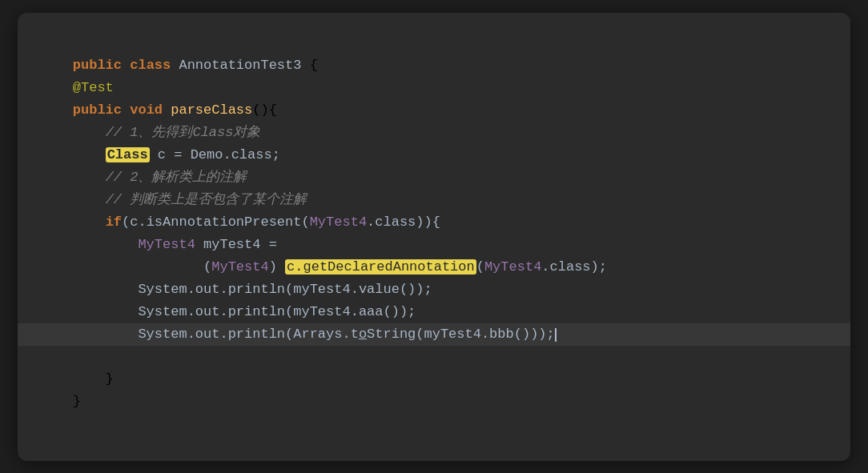  I want to click on line-15: }, so click(61, 402).